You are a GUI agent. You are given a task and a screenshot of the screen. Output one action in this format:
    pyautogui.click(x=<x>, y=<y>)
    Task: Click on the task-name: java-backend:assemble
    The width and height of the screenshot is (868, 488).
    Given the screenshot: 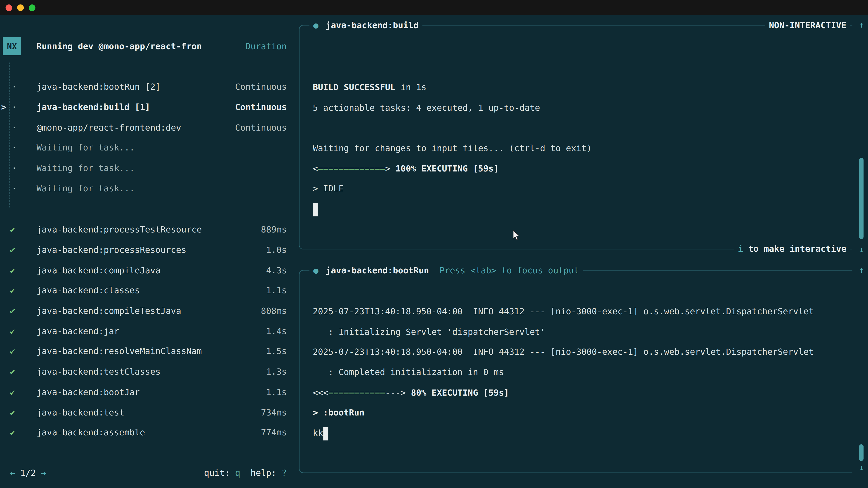 What is the action you would take?
    pyautogui.click(x=91, y=433)
    